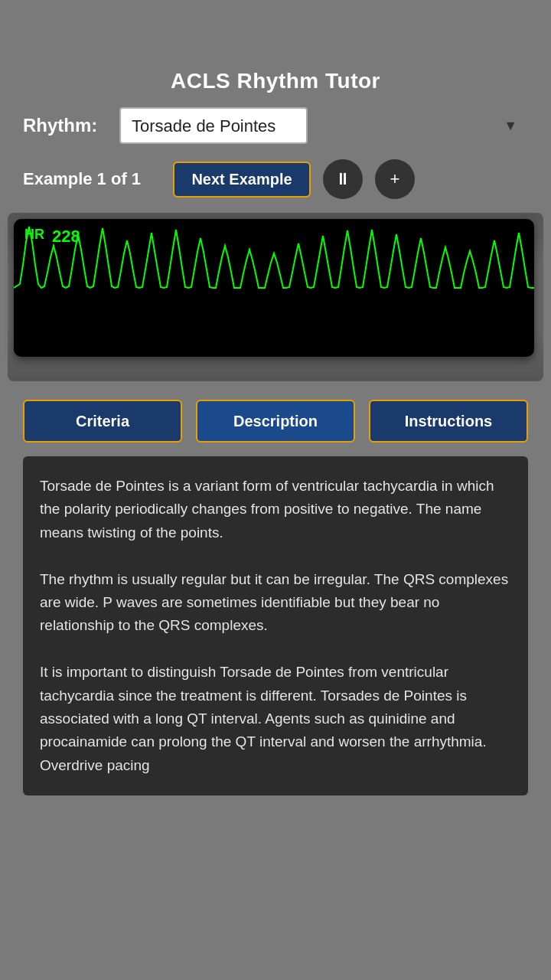 The image size is (551, 980). Describe the element at coordinates (34, 234) in the screenshot. I see `hr-label: HR` at that location.